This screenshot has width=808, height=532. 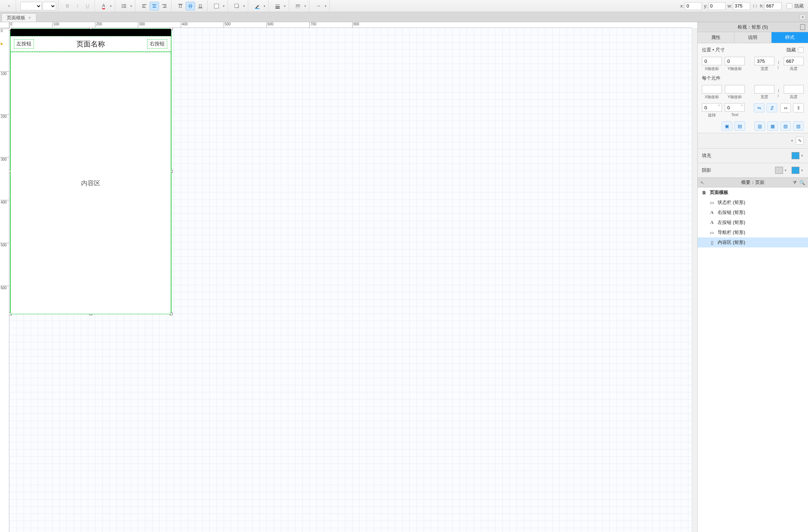 What do you see at coordinates (740, 126) in the screenshot?
I see `order-forward-button: ▤` at bounding box center [740, 126].